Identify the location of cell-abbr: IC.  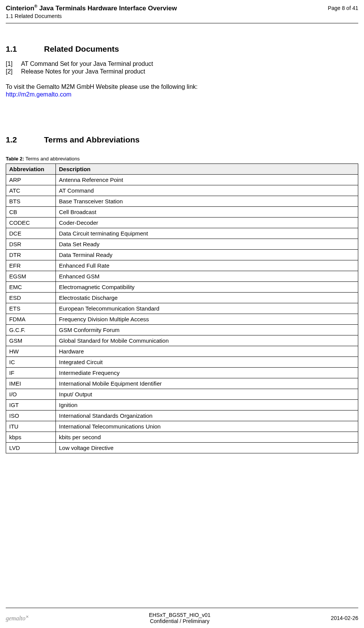
(31, 362).